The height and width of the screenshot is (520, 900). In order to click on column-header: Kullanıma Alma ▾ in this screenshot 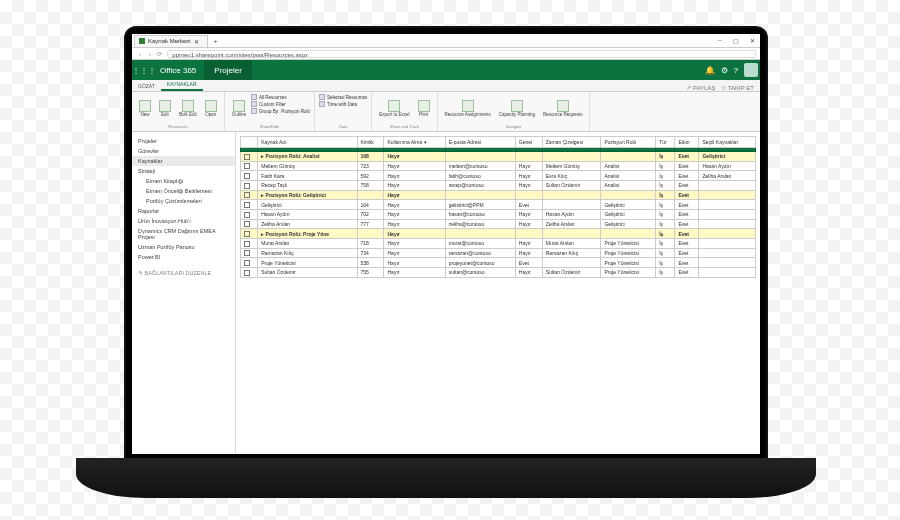, I will do `click(414, 142)`.